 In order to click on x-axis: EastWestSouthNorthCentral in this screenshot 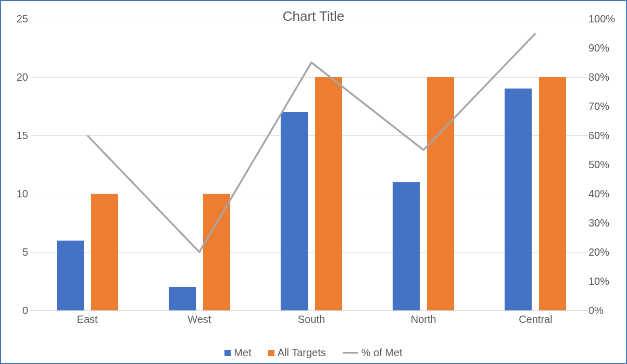, I will do `click(311, 324)`.